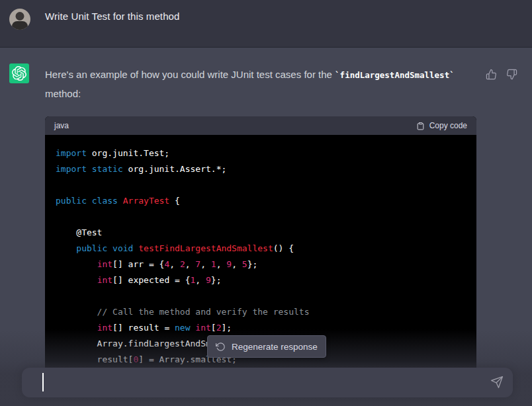 The width and height of the screenshot is (532, 406). Describe the element at coordinates (20, 16) in the screenshot. I see `avatar-head-shape` at that location.